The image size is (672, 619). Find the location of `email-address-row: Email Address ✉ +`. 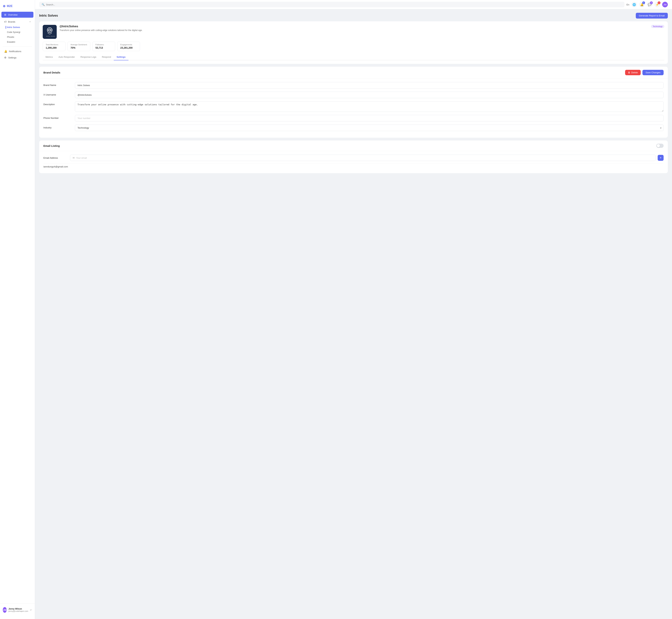

email-address-row: Email Address ✉ + is located at coordinates (354, 158).